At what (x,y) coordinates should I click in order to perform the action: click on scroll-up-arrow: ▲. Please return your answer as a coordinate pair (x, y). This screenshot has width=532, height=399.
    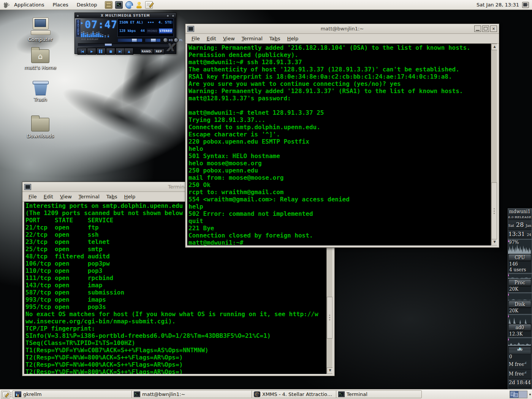
    Looking at the image, I should click on (494, 47).